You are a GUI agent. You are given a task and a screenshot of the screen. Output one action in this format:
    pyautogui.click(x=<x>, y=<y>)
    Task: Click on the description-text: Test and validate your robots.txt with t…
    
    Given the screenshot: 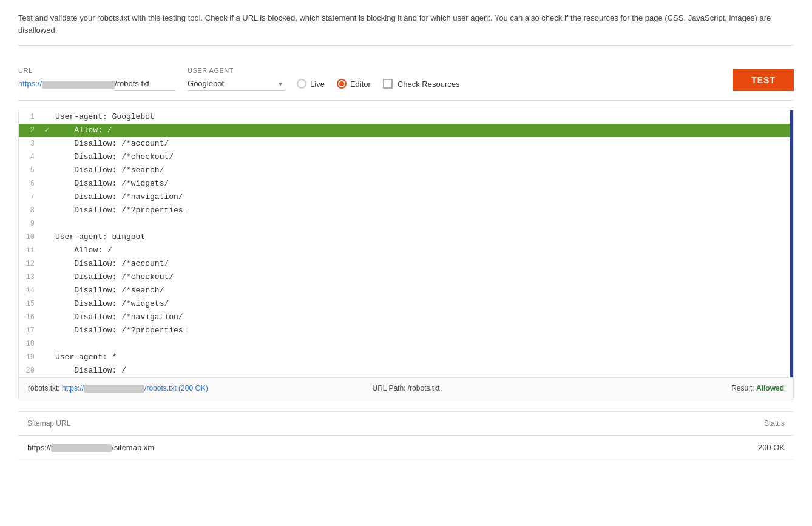 What is the action you would take?
    pyautogui.click(x=406, y=29)
    